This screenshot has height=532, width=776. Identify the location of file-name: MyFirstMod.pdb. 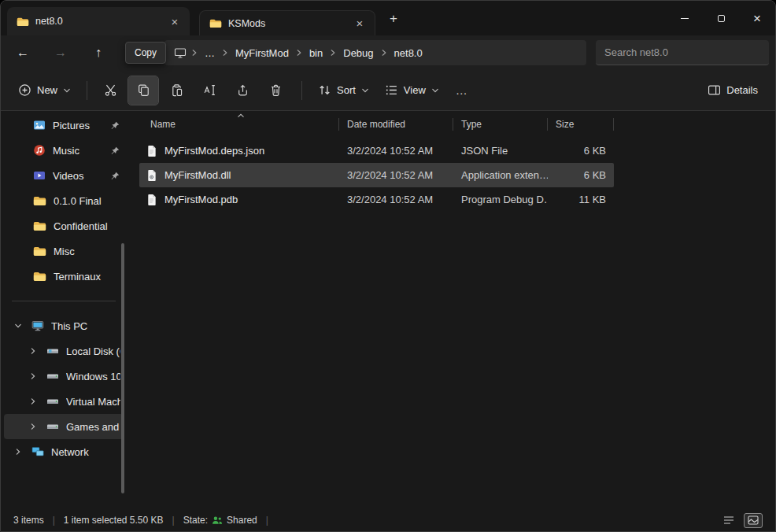
(201, 200).